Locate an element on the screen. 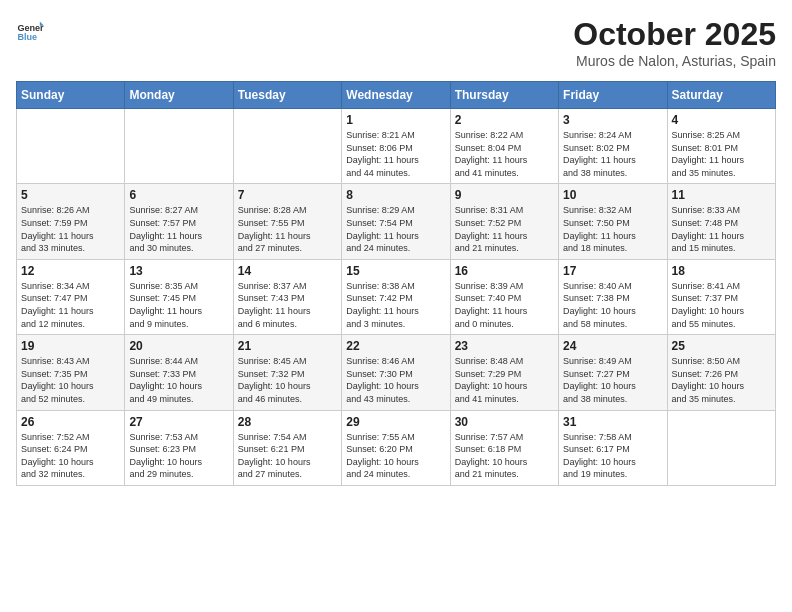 This screenshot has height=612, width=792. calendar-cell: 5Sunrise: 8:26 AM Sunset: 7:59 PM Daylig… is located at coordinates (71, 222).